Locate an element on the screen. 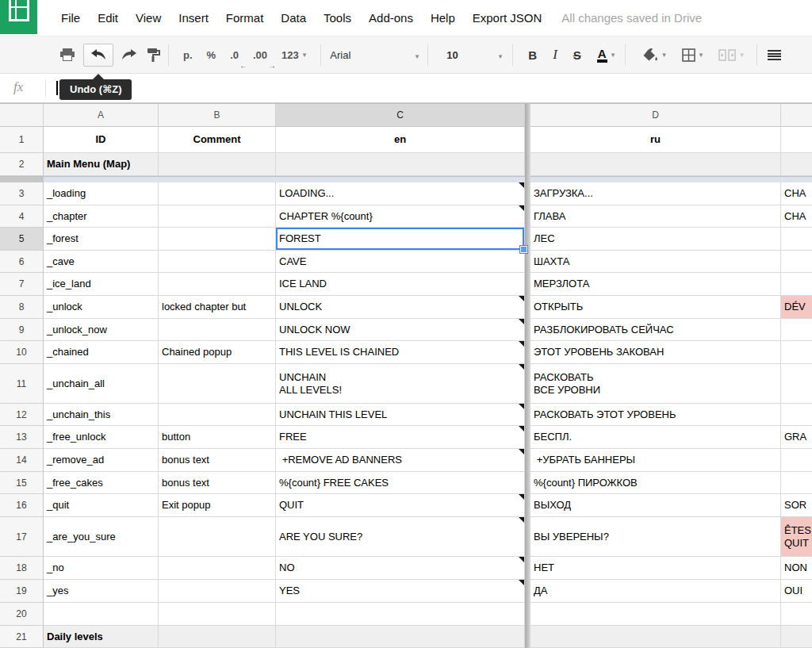 The image size is (812, 648). cell-E20 is located at coordinates (796, 614).